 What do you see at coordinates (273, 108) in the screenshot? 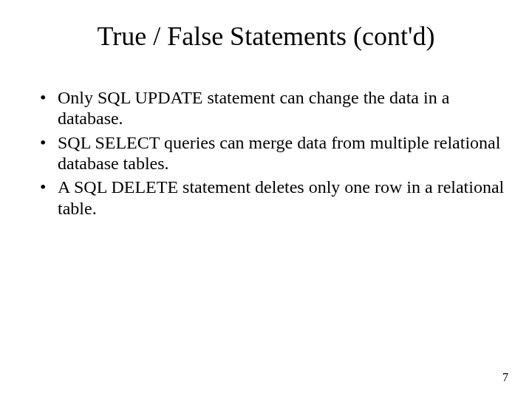
I see `bullet-item: Only SQL UPDATE statement can change the…` at bounding box center [273, 108].